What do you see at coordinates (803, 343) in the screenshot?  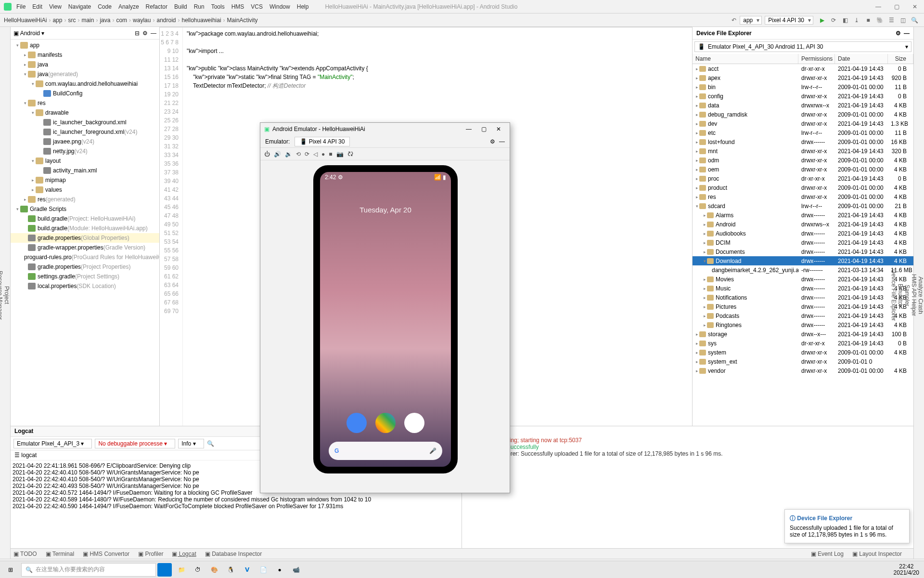 I see `file-row: ▸sys dr-xr-xr-x2021-04-19 14:430 B` at bounding box center [803, 343].